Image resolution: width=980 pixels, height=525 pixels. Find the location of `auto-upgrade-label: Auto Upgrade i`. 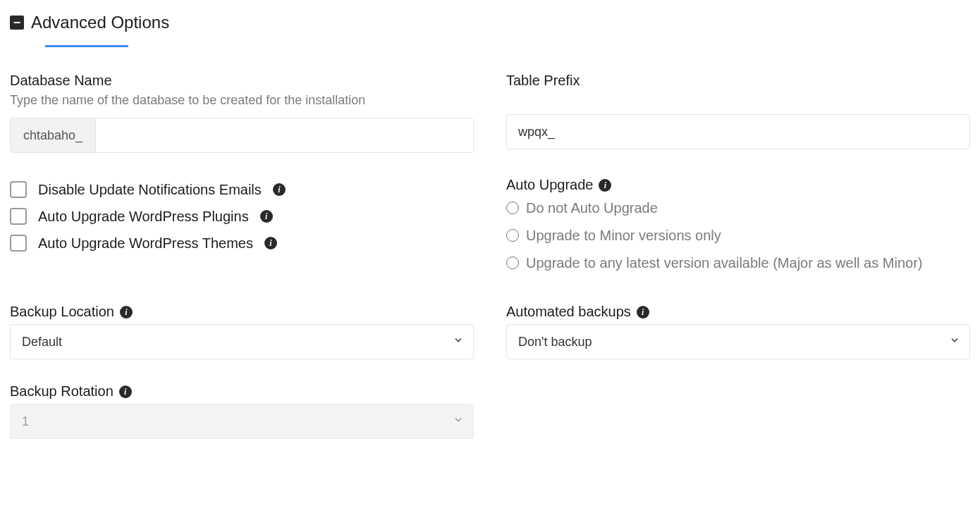

auto-upgrade-label: Auto Upgrade i is located at coordinates (738, 185).